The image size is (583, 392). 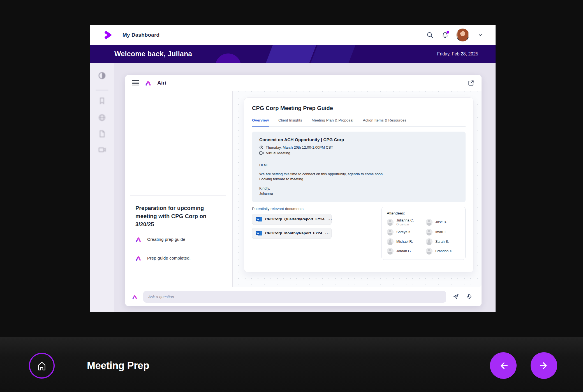 I want to click on chat-column: Preparation for upcoming meeting with CP…, so click(x=179, y=189).